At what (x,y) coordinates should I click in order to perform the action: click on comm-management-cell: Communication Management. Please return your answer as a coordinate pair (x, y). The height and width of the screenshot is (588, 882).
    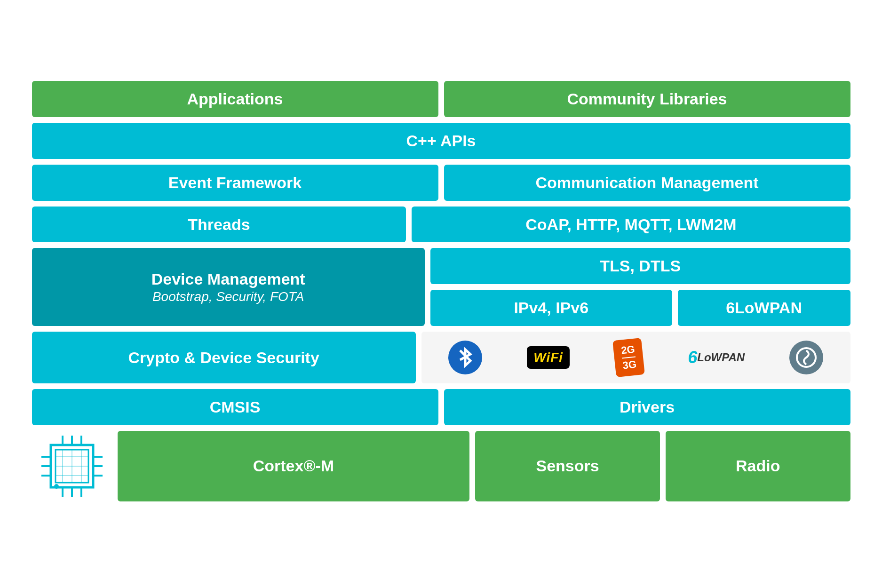
    Looking at the image, I should click on (647, 183).